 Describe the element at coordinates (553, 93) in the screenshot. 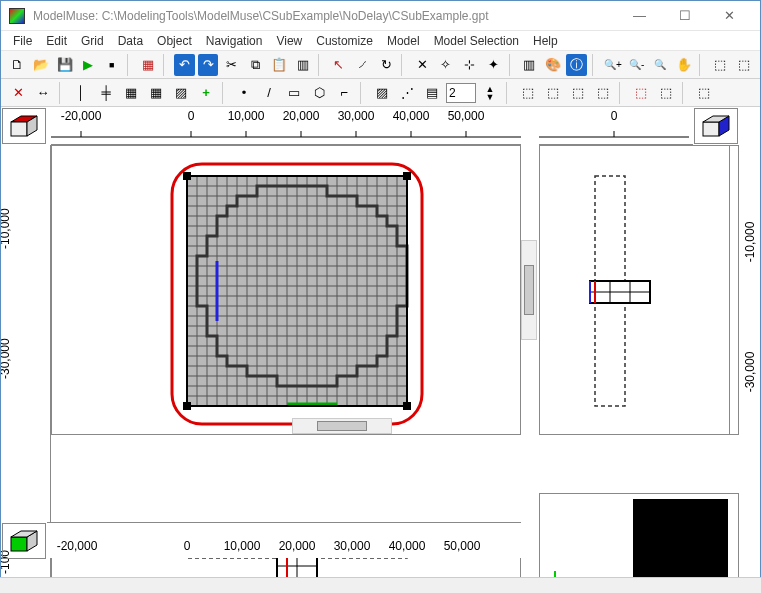

I see `view-cube-2: ⬚` at that location.